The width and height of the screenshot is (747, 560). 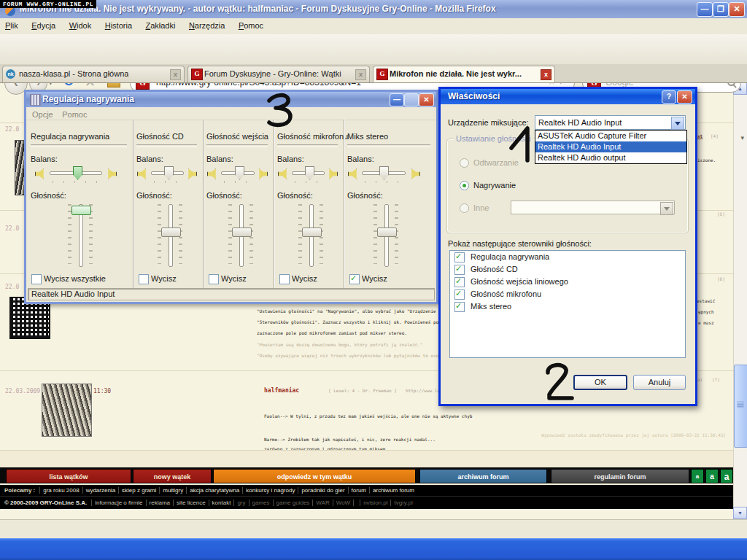 What do you see at coordinates (568, 306) in the screenshot?
I see `driver-item: Miks stereo` at bounding box center [568, 306].